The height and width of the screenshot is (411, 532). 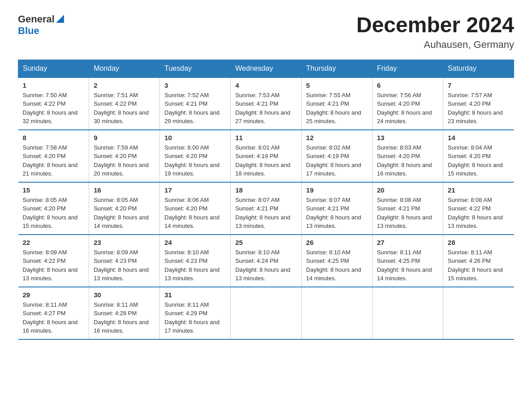 What do you see at coordinates (124, 318) in the screenshot?
I see `day-info: Sunrise: 8:11 AMSunset: 4:28 PMDaylight:…` at bounding box center [124, 318].